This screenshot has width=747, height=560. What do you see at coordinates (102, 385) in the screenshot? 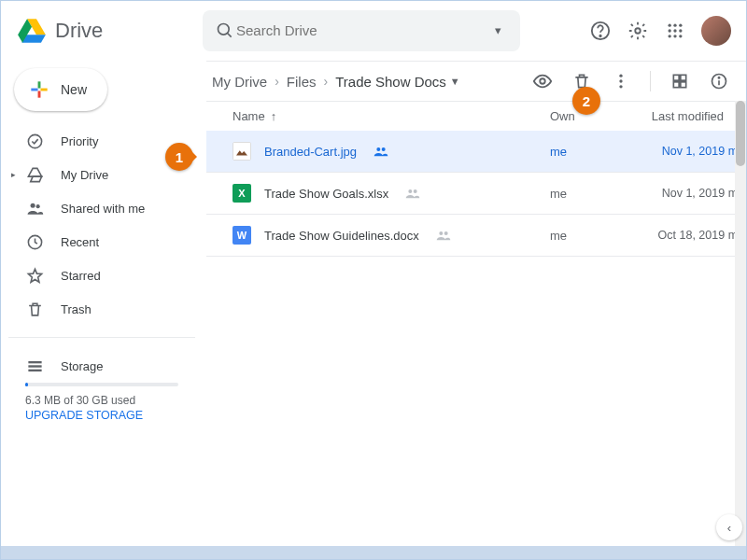
I see `storage-bar` at bounding box center [102, 385].